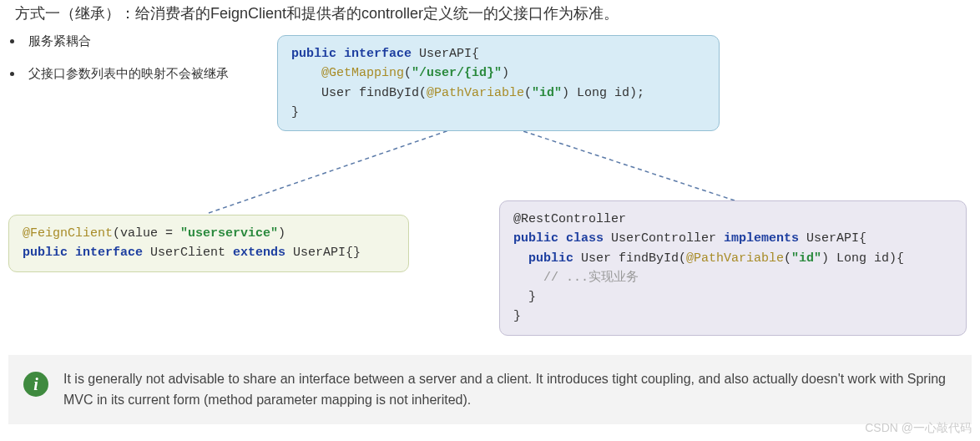  Describe the element at coordinates (498, 84) in the screenshot. I see `code-userapi: public interface UserAPI{ @GetMapping("/…` at that location.